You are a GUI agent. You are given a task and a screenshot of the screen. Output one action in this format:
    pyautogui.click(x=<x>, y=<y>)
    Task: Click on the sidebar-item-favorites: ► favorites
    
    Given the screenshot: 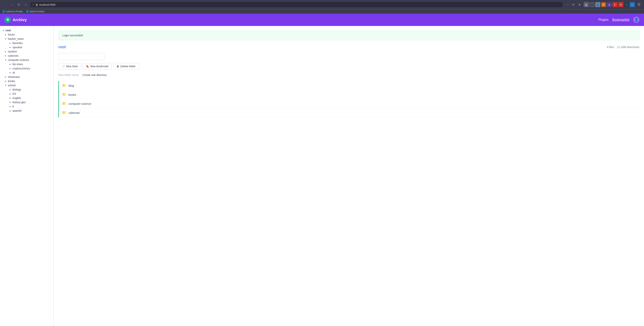 What is the action you would take?
    pyautogui.click(x=26, y=43)
    